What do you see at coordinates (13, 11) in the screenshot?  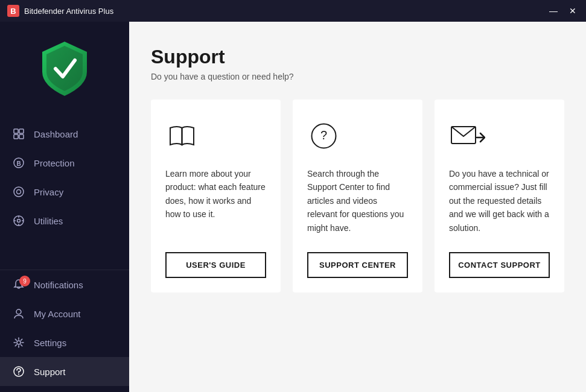 I see `app-logo-icon: B` at bounding box center [13, 11].